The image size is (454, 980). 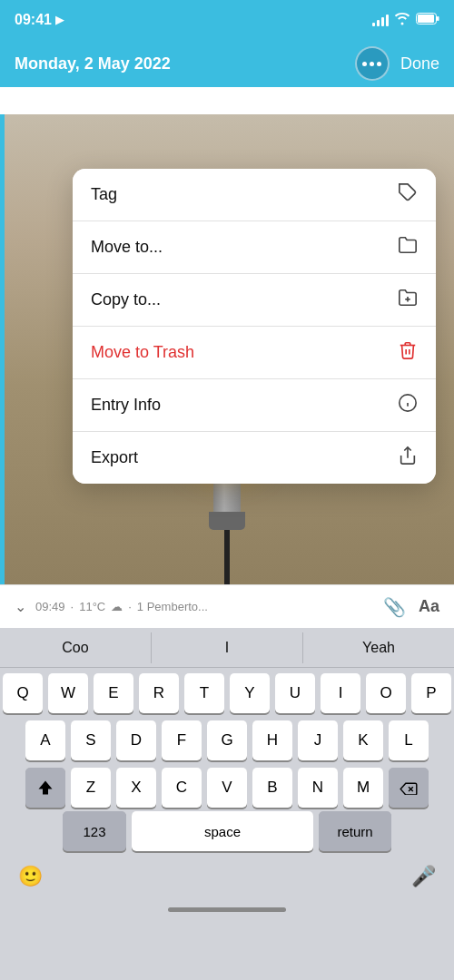 I want to click on folder-plus-icon, so click(x=408, y=299).